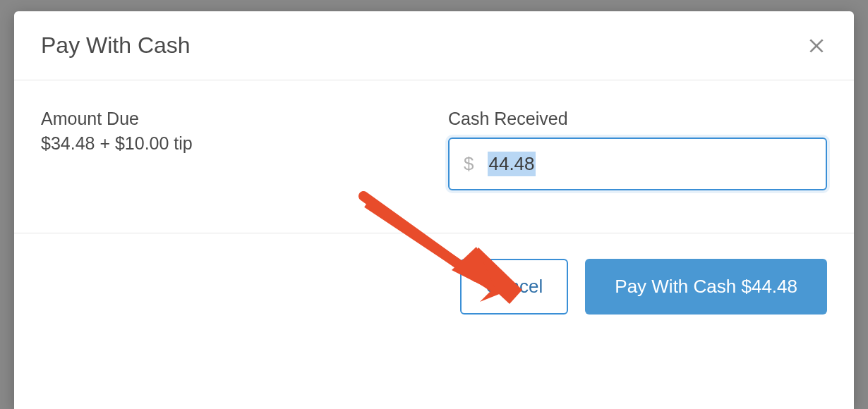  What do you see at coordinates (638, 164) in the screenshot?
I see `cash-received-input-wrapper: $ 44.48` at bounding box center [638, 164].